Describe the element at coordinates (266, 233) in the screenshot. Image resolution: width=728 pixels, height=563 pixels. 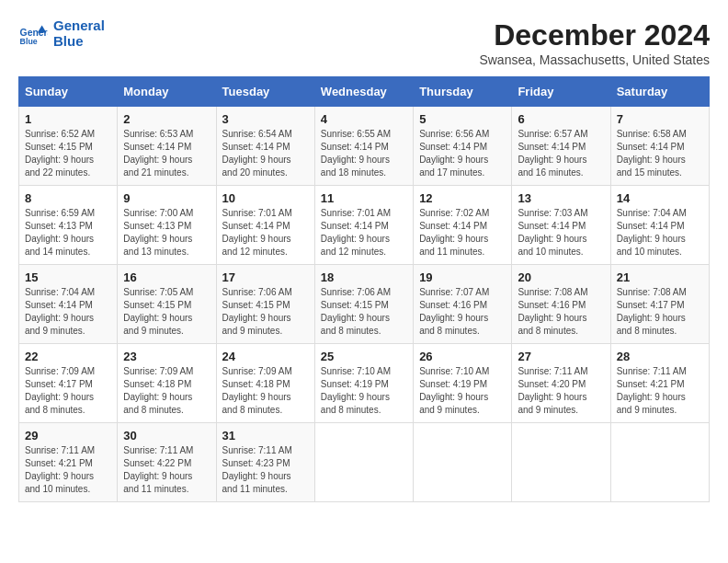
I see `day-info: Sunrise: 7:01 AM Sunset: 4:14 PM Dayligh…` at that location.